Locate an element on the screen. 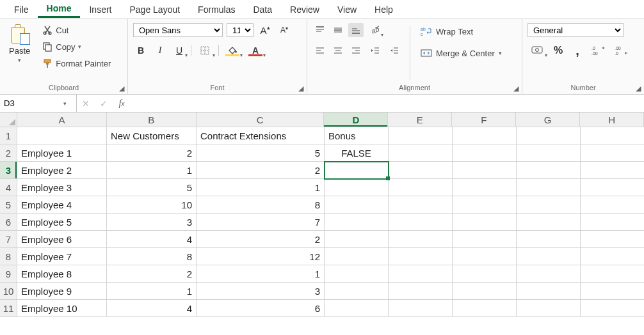  menu-tab-file: File is located at coordinates (22, 10).